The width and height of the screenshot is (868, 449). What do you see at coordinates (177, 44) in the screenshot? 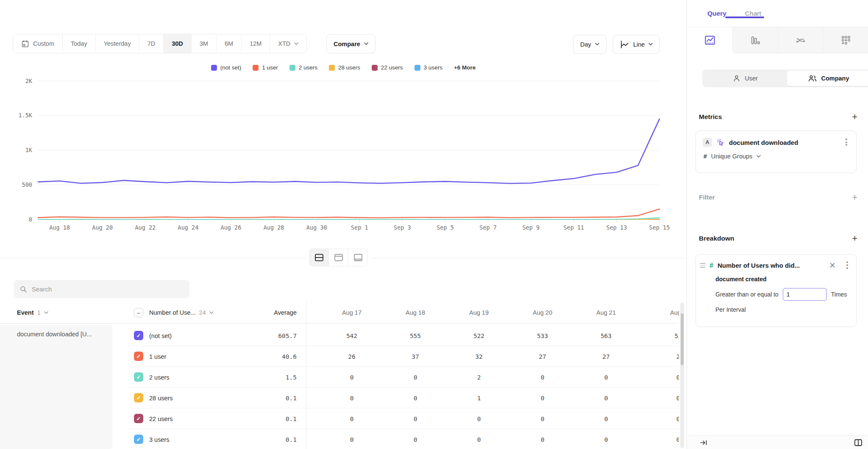
I see `range-30d-button: 30D` at bounding box center [177, 44].